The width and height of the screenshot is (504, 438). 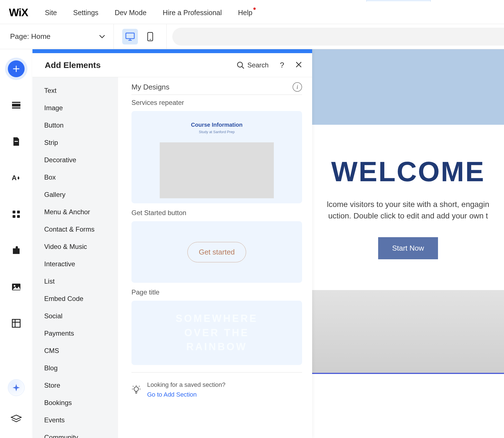 I want to click on category-blog: Blog, so click(x=81, y=368).